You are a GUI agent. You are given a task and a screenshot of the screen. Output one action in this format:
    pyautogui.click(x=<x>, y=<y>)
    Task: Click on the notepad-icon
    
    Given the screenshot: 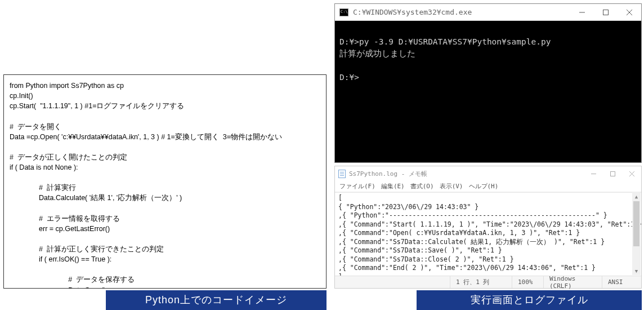 What is the action you would take?
    pyautogui.click(x=342, y=174)
    